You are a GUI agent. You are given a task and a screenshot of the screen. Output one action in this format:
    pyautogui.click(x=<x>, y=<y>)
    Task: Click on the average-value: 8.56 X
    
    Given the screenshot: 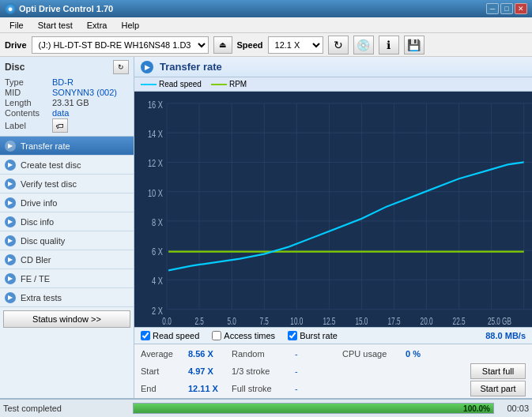 What is the action you would take?
    pyautogui.click(x=210, y=354)
    